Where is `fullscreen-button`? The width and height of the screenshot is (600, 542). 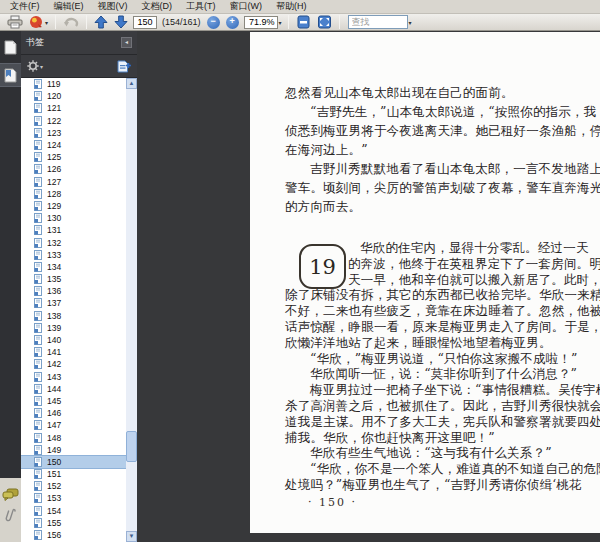
fullscreen-button is located at coordinates (324, 22).